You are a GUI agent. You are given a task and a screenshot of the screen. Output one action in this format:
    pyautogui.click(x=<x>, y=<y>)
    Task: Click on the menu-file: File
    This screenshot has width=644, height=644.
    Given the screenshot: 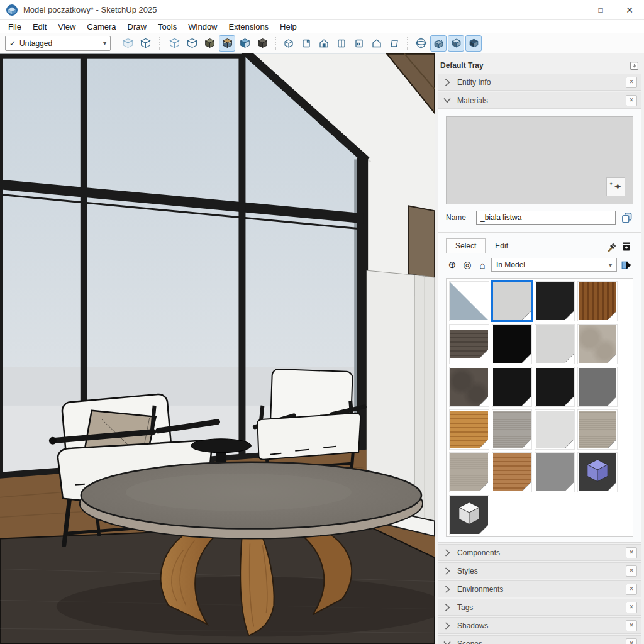 What is the action you would take?
    pyautogui.click(x=15, y=26)
    